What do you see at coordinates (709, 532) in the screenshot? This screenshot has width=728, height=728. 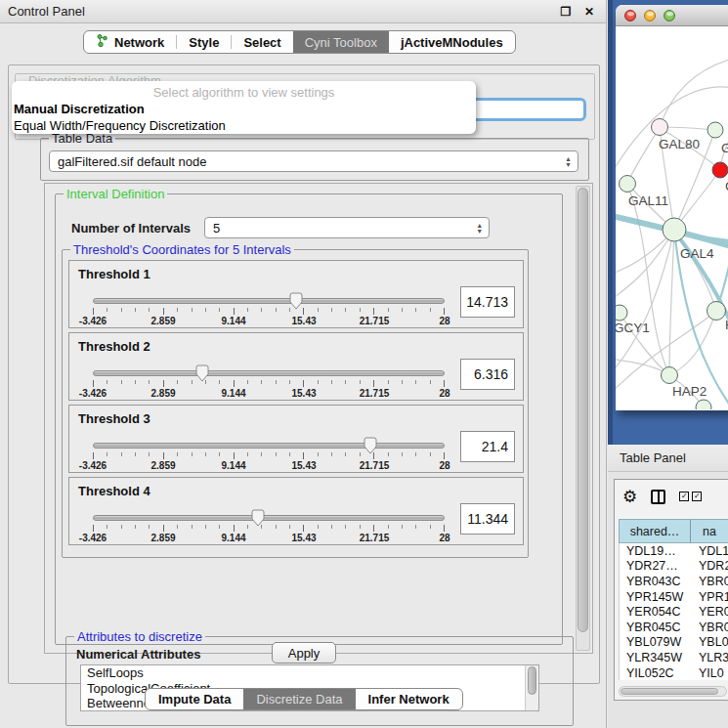 I see `column-header-name: na` at bounding box center [709, 532].